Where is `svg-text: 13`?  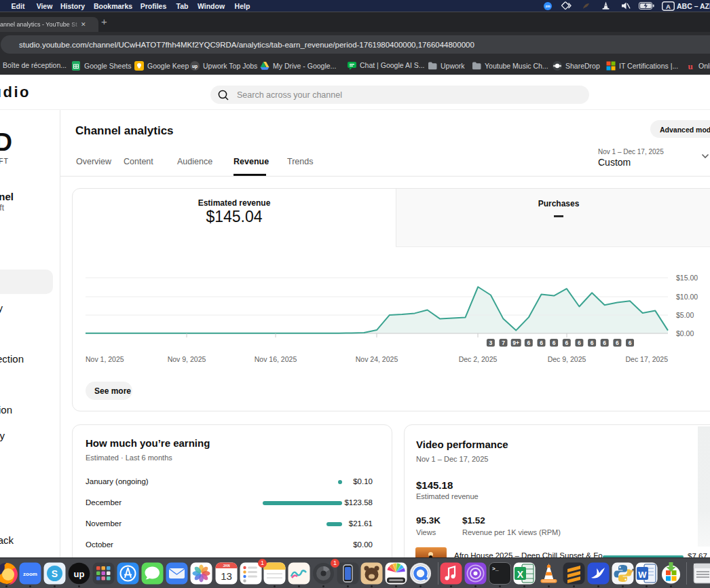
svg-text: 13 is located at coordinates (227, 576).